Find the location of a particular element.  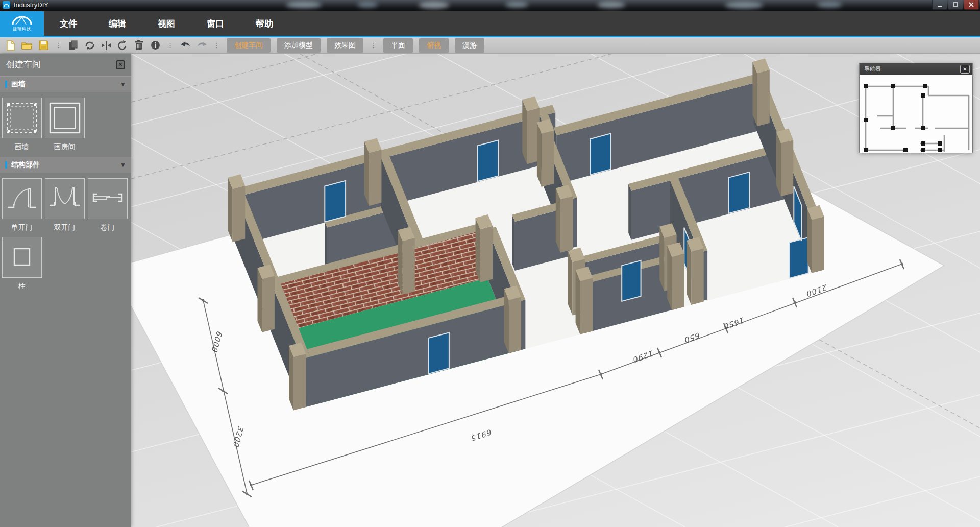

app-logo: 捷瑞科技 is located at coordinates (22, 23).